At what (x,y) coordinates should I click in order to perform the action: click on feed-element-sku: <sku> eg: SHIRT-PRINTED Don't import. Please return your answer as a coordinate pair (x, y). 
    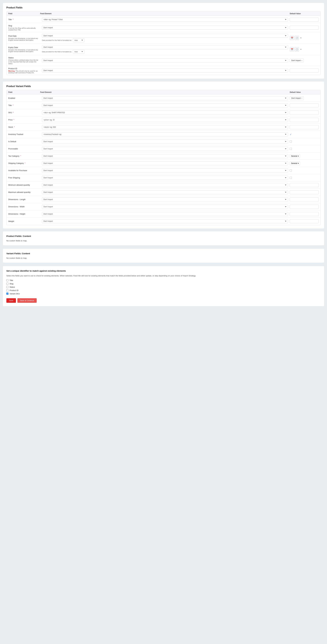
    Looking at the image, I should click on (165, 112).